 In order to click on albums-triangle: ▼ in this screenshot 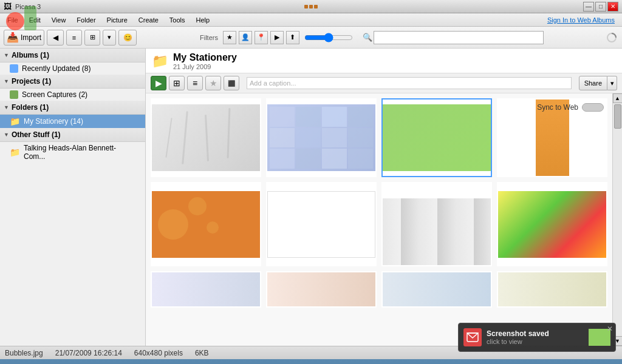, I will do `click(6, 55)`.